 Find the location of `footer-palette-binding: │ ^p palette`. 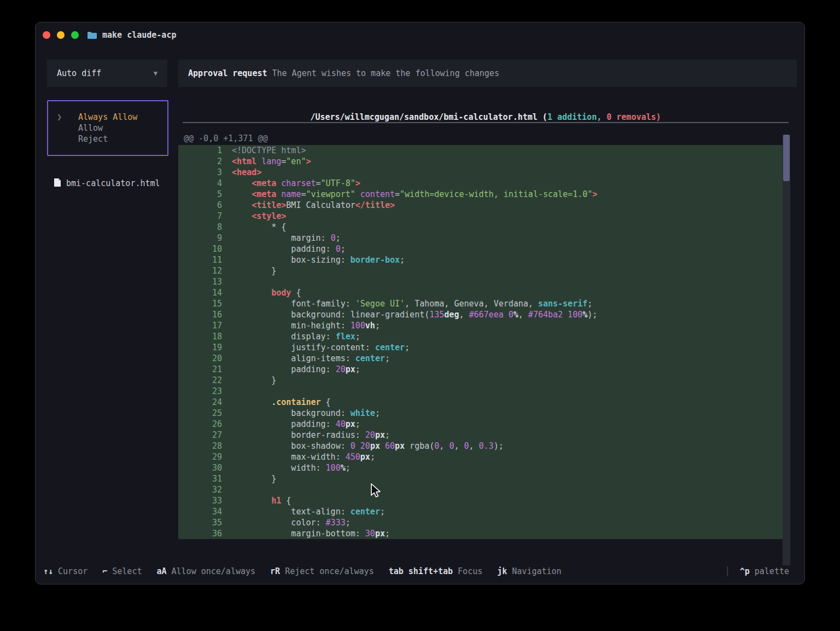

footer-palette-binding: │ ^p palette is located at coordinates (757, 571).